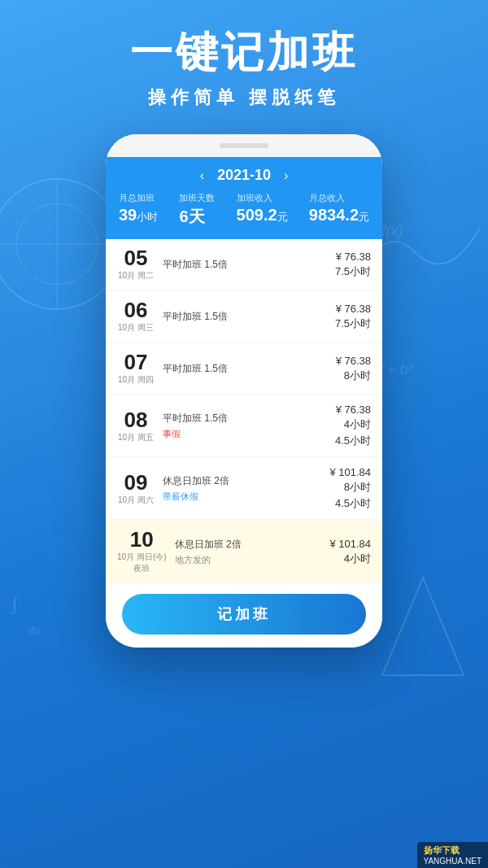  What do you see at coordinates (136, 264) in the screenshot?
I see `date-block: 0510月 周二` at bounding box center [136, 264].